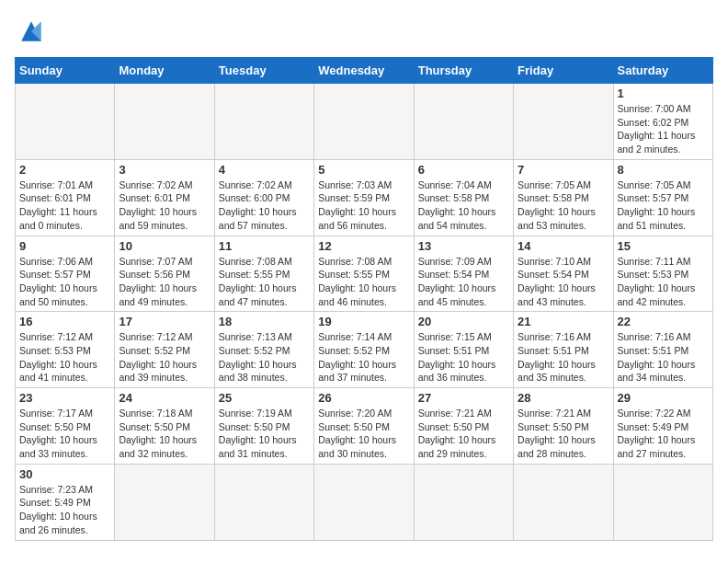  Describe the element at coordinates (364, 31) in the screenshot. I see `page-header` at that location.